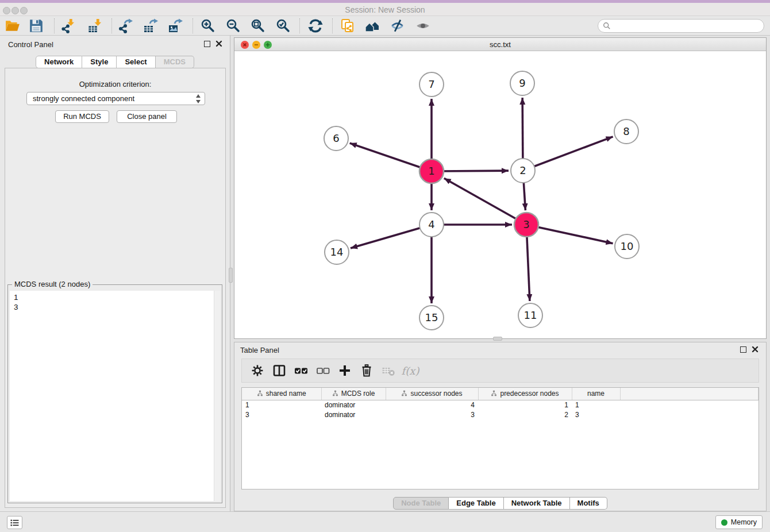 This screenshot has width=770, height=532. What do you see at coordinates (525, 394) in the screenshot?
I see `column-header-predecessor-nodes: predecessor nodes` at bounding box center [525, 394].